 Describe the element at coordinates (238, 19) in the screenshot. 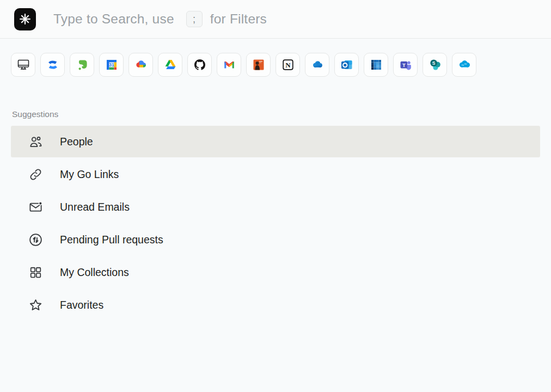

I see `search-placeholder-suffix: for Filters` at that location.